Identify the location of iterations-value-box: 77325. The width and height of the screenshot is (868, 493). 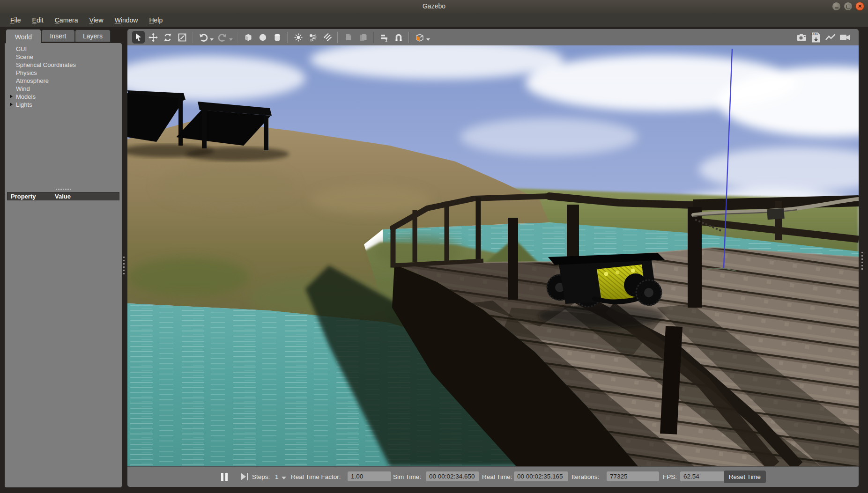
(633, 477).